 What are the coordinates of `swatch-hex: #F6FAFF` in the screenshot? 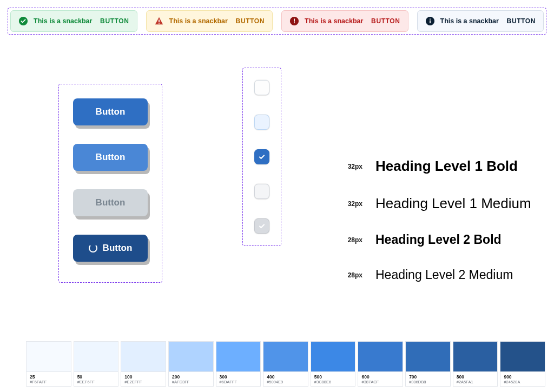 It's located at (49, 382).